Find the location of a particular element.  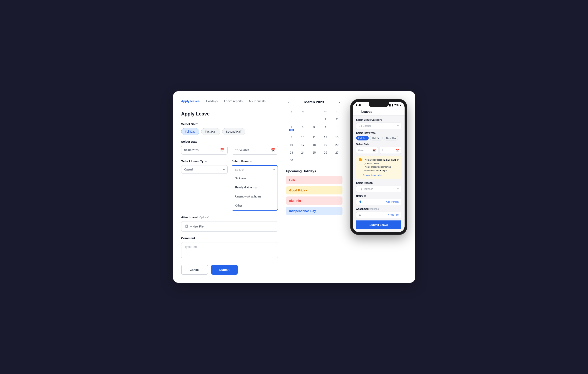

cal-cell-11: 11 is located at coordinates (314, 137).